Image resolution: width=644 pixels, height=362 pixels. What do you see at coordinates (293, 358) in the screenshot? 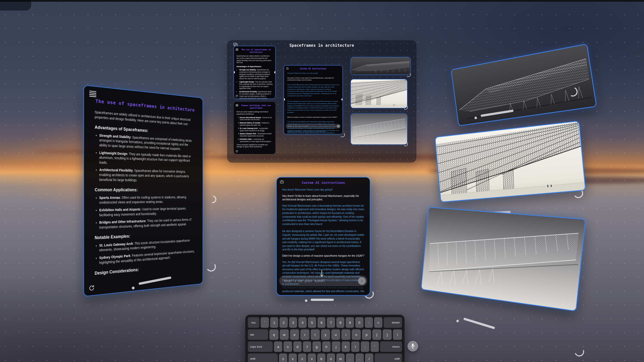
I see `key-x: x` at bounding box center [293, 358].